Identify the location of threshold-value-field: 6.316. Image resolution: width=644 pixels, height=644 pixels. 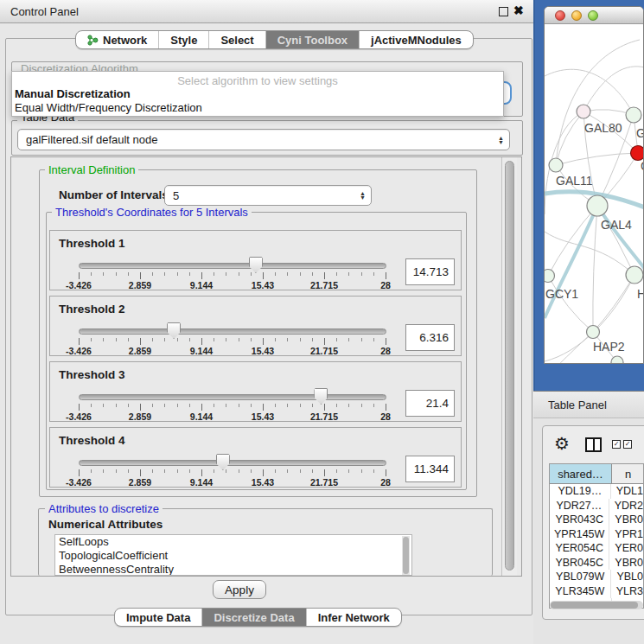
(430, 337).